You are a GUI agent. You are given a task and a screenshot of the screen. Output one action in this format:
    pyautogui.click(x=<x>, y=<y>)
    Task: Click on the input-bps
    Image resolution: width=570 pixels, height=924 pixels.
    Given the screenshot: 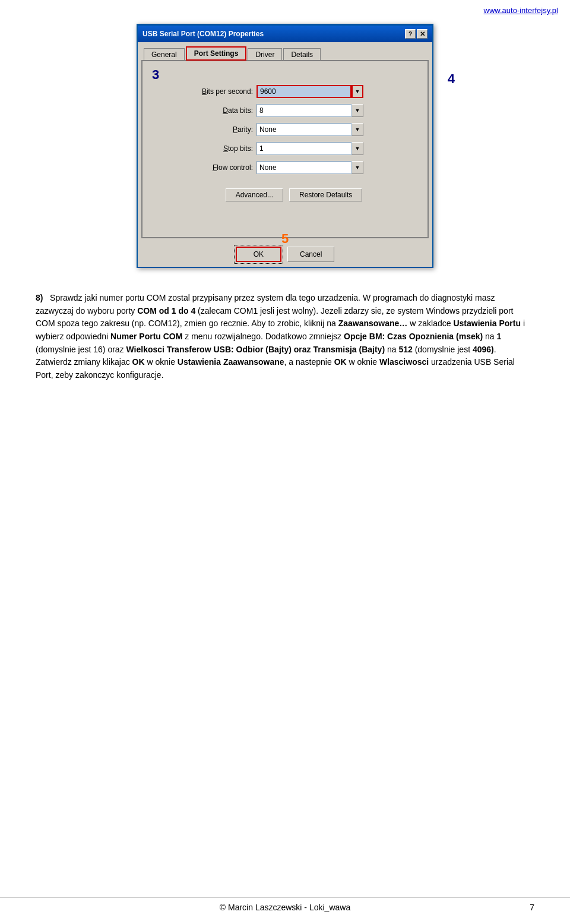 What is the action you would take?
    pyautogui.click(x=304, y=92)
    